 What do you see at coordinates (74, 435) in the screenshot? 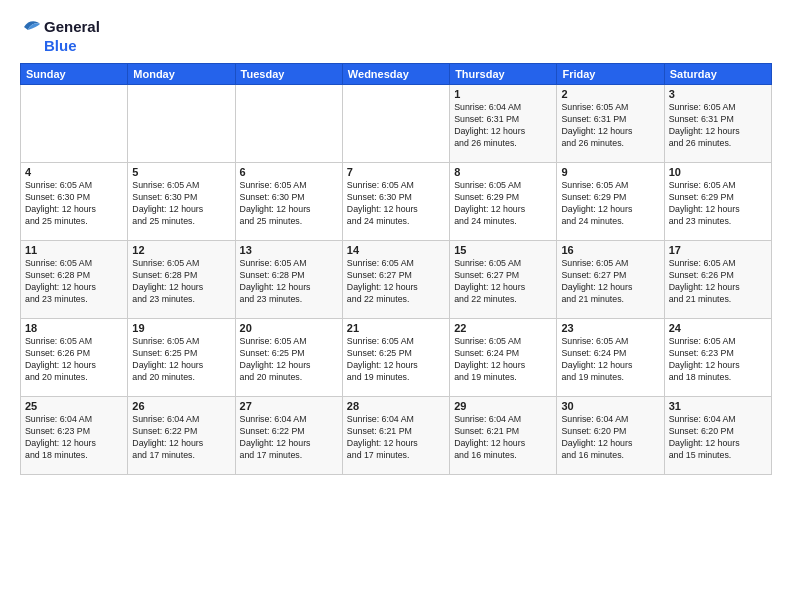
I see `calendar-cell: 25Sunrise: 6:04 AM Sunset: 6:23 PM Dayli…` at bounding box center [74, 435].